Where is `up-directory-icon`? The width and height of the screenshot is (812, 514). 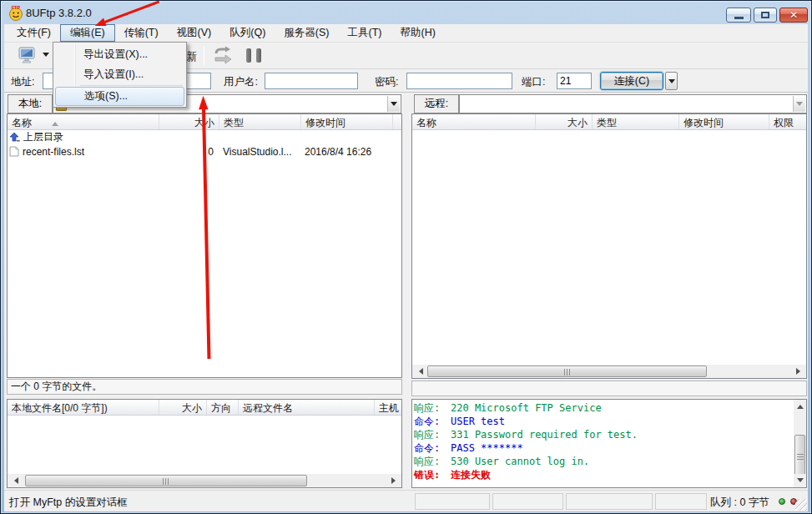
up-directory-icon is located at coordinates (15, 137).